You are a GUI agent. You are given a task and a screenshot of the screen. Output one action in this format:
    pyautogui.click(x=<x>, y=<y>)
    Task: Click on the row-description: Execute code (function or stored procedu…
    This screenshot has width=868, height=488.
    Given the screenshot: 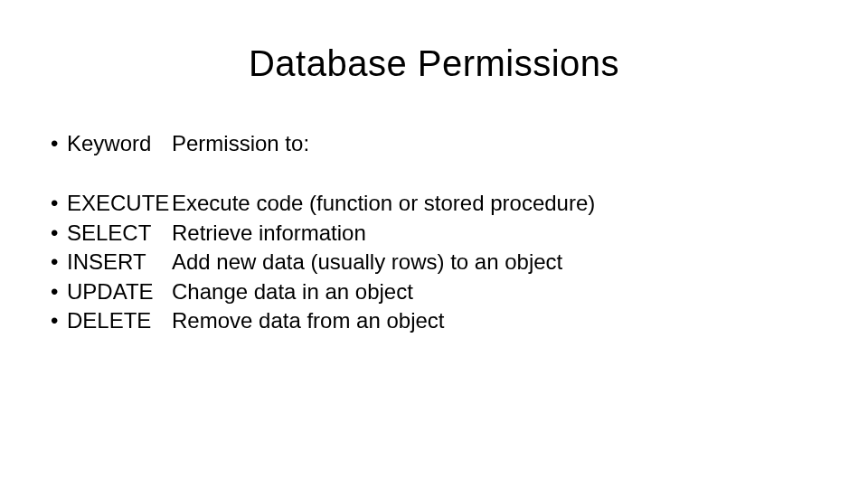 What is the action you would take?
    pyautogui.click(x=495, y=203)
    